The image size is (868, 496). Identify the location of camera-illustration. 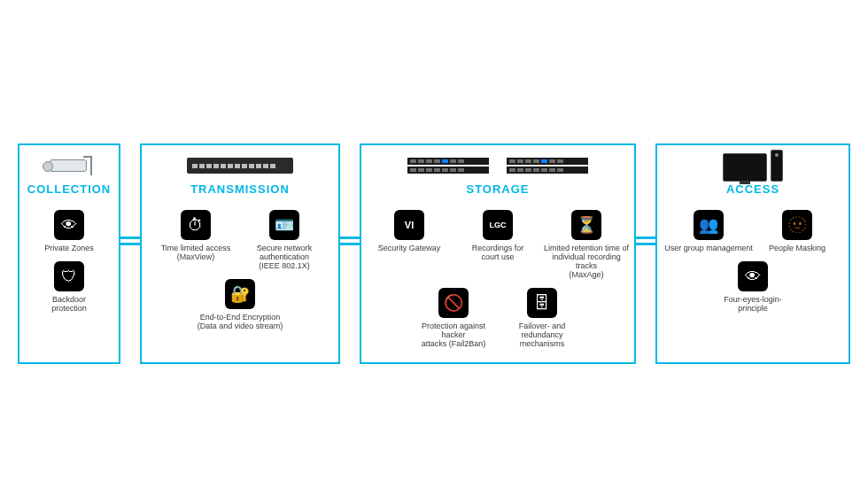
(69, 166).